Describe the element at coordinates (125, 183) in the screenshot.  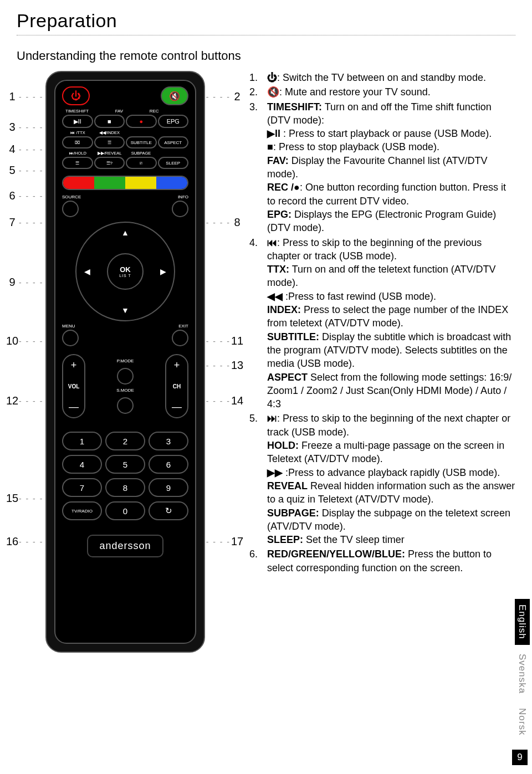
I see `color-buttons` at that location.